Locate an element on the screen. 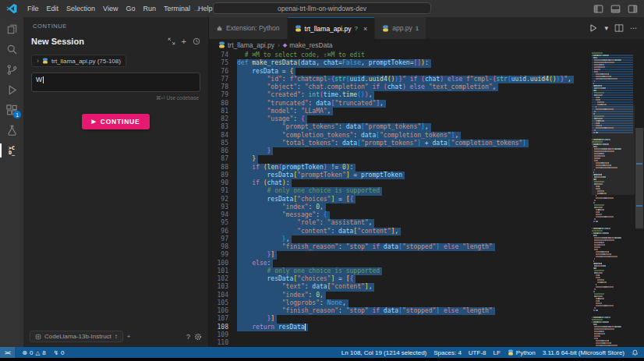 The image size is (644, 361). customize-layout-icon is located at coordinates (633, 9).